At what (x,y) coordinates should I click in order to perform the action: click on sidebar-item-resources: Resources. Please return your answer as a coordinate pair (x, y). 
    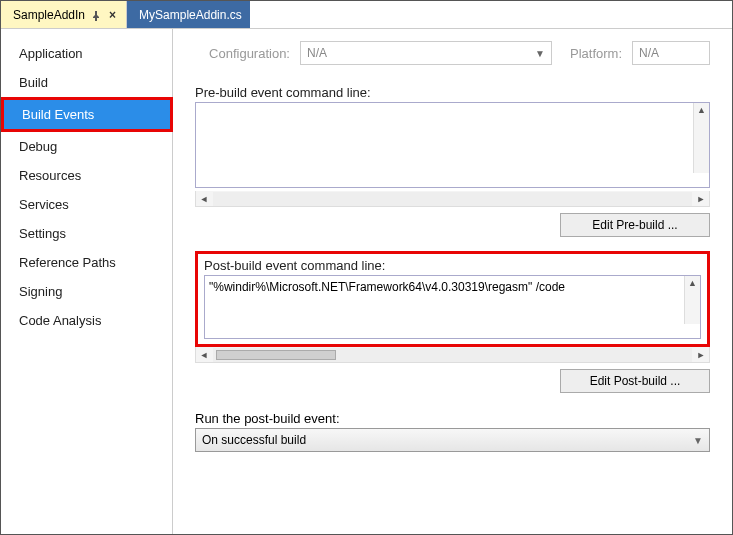
    Looking at the image, I should click on (86, 176).